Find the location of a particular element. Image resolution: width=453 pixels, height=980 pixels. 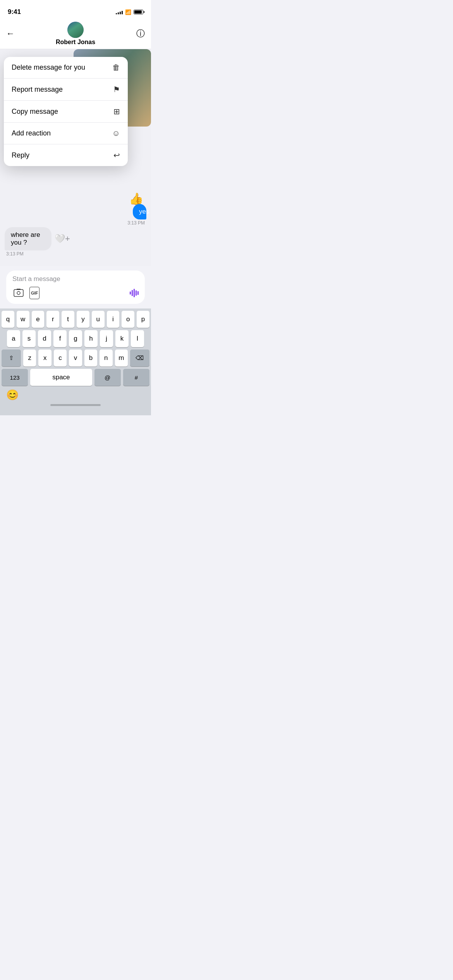

key-x: x is located at coordinates (45, 358).